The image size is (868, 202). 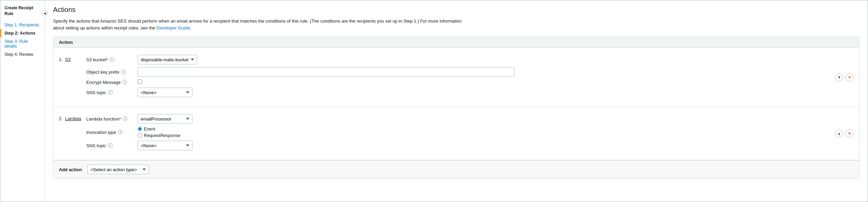 What do you see at coordinates (140, 129) in the screenshot?
I see `invocation-event-radio` at bounding box center [140, 129].